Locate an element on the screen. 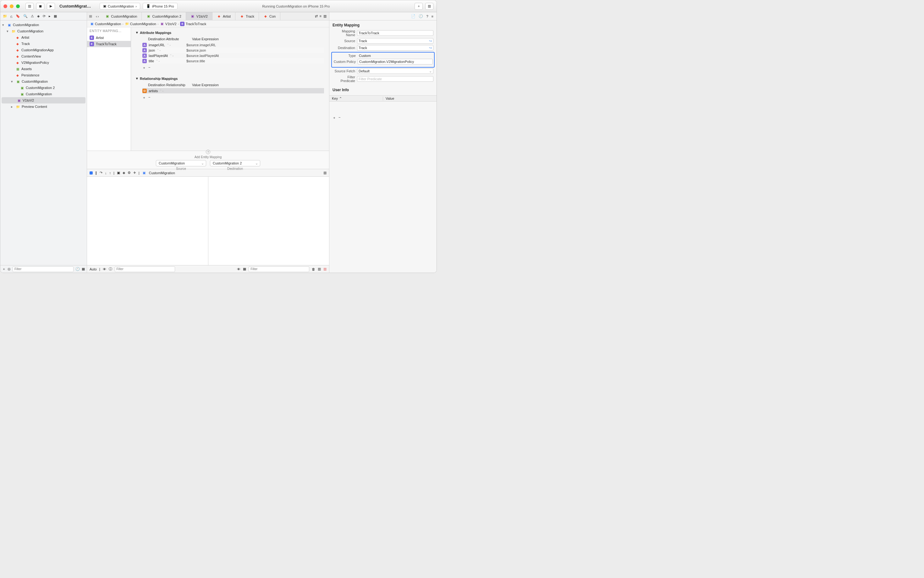 This screenshot has width=924, height=578. toggle-right-panel-button: ▥ is located at coordinates (325, 269).